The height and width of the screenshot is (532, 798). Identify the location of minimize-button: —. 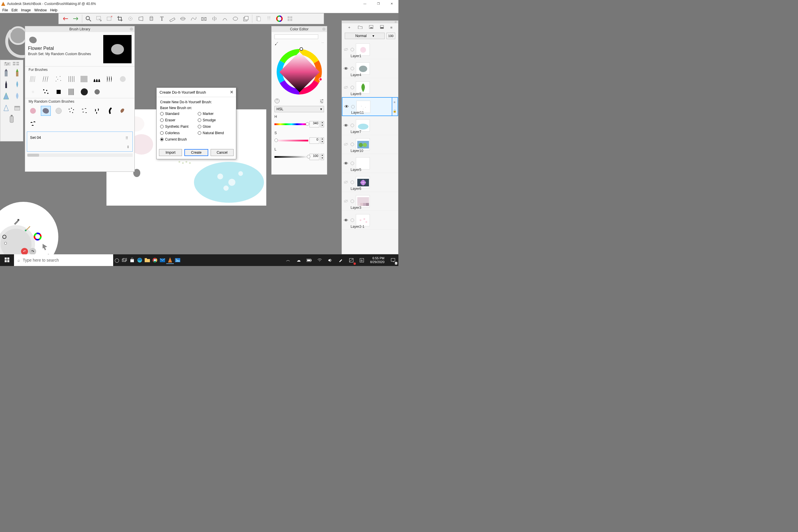
(365, 3).